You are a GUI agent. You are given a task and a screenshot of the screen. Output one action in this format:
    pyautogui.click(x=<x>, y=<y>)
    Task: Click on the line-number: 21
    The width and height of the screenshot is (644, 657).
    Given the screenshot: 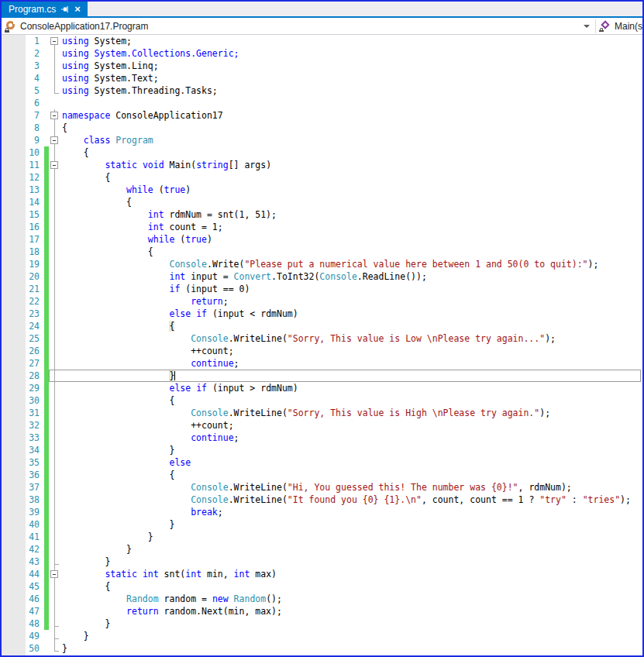 What is the action you would take?
    pyautogui.click(x=22, y=289)
    